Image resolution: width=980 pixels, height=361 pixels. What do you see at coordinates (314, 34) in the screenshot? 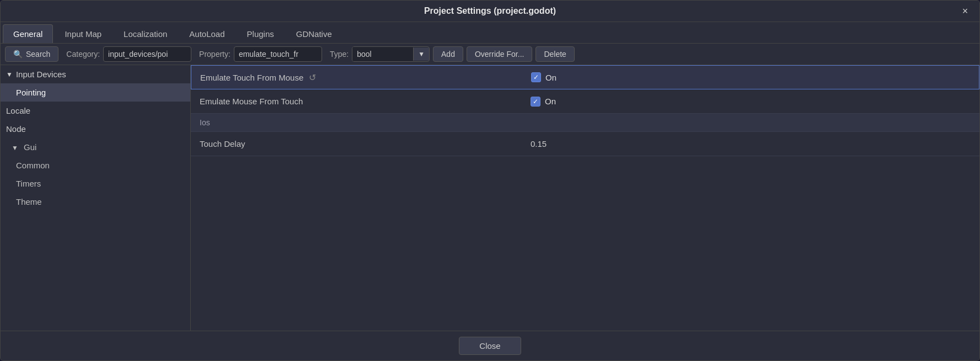
I see `tab-gdnative: GDNative` at bounding box center [314, 34].